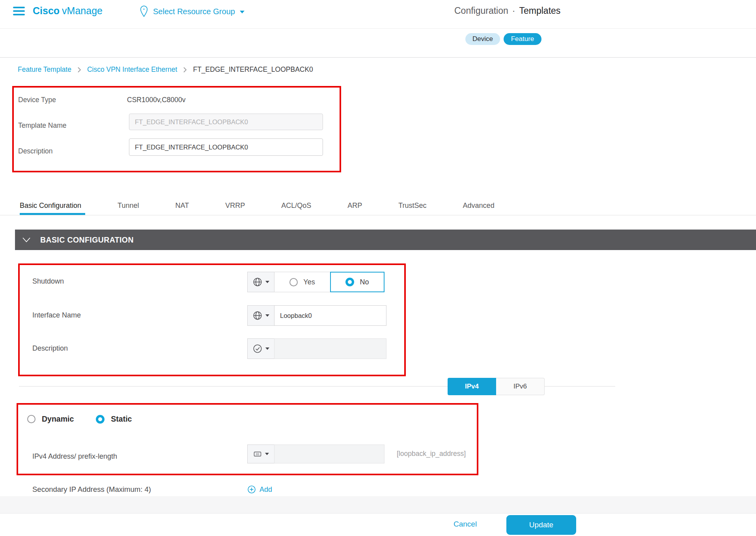  Describe the element at coordinates (37, 100) in the screenshot. I see `device-type-label: Device Type` at that location.